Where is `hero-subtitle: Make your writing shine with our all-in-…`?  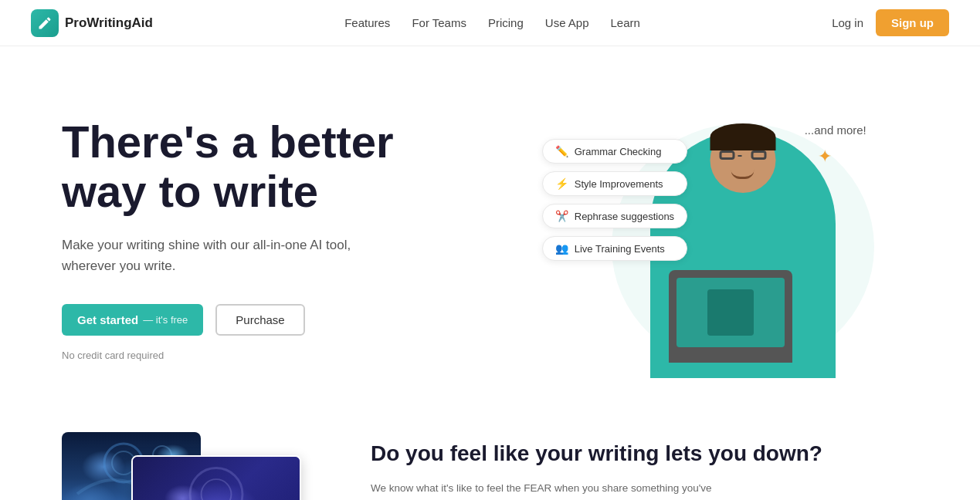 hero-subtitle: Make your writing shine with our all-in-… is located at coordinates (209, 255).